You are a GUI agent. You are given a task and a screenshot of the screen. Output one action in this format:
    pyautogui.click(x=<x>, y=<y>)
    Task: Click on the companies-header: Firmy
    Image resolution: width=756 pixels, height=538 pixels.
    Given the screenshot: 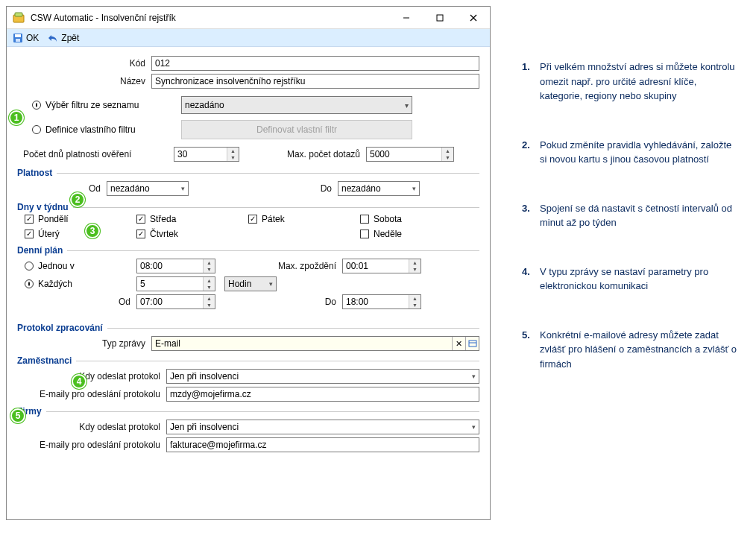 What is the action you would take?
    pyautogui.click(x=248, y=411)
    